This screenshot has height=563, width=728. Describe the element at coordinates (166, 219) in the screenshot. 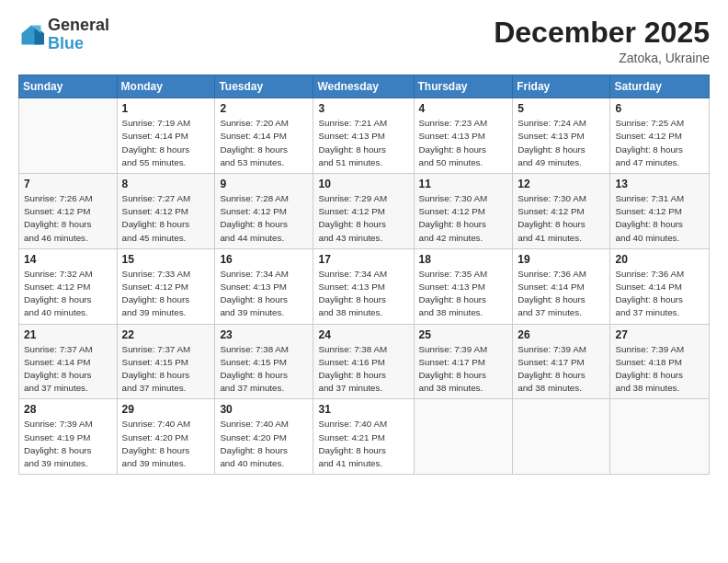

I see `day-info: Sunrise: 7:27 AMSunset: 4:12 PMDaylight:…` at that location.